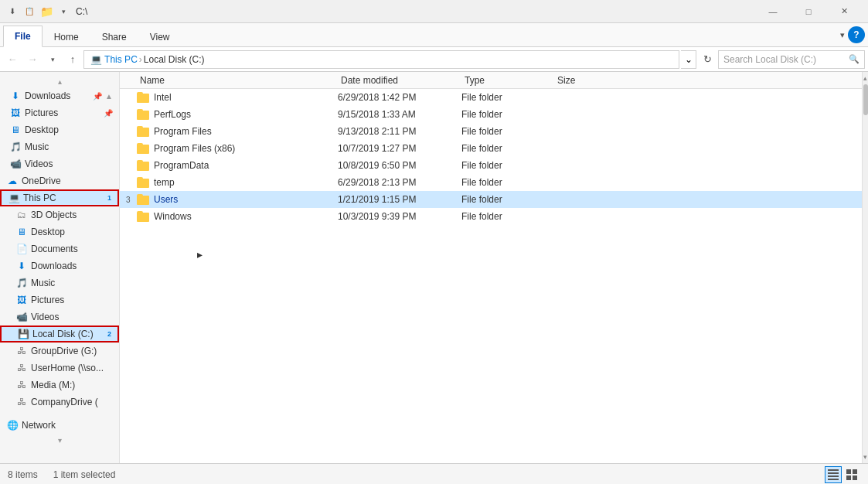 This screenshot has width=868, height=484. Describe the element at coordinates (32, 60) in the screenshot. I see `forward-button: →` at that location.